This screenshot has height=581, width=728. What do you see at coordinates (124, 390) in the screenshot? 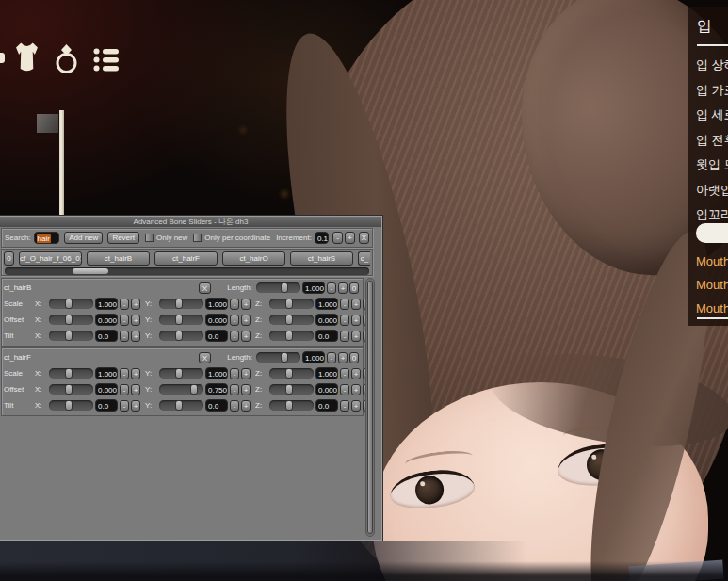
I see `offset-x-minus-button: -` at bounding box center [124, 390].